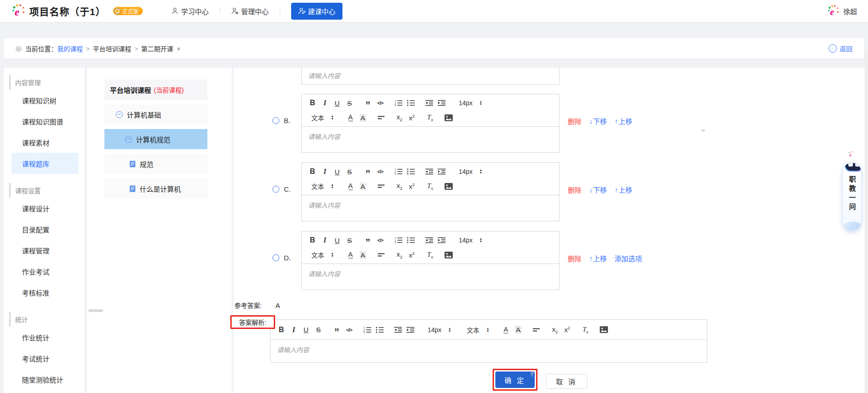 This screenshot has height=393, width=868. What do you see at coordinates (317, 11) in the screenshot?
I see `nav-course-building-center: 建课中心` at bounding box center [317, 11].